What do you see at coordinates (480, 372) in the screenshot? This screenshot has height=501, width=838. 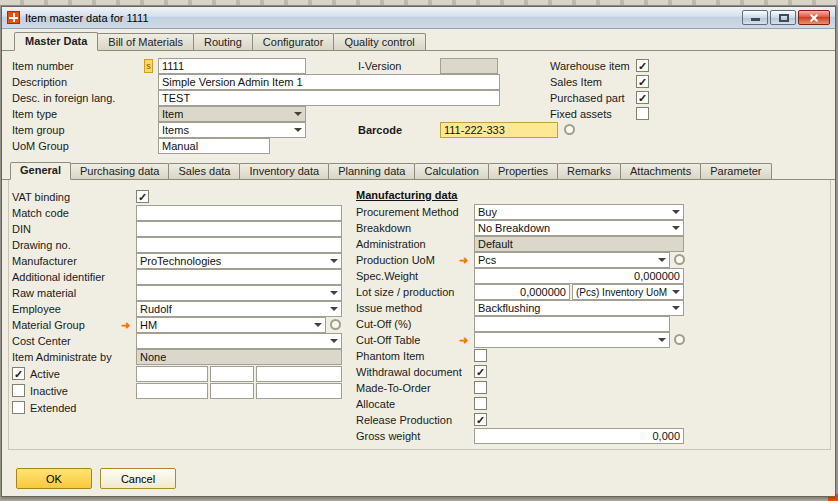 I see `withdrawal-document-checkbox: ✓` at bounding box center [480, 372].